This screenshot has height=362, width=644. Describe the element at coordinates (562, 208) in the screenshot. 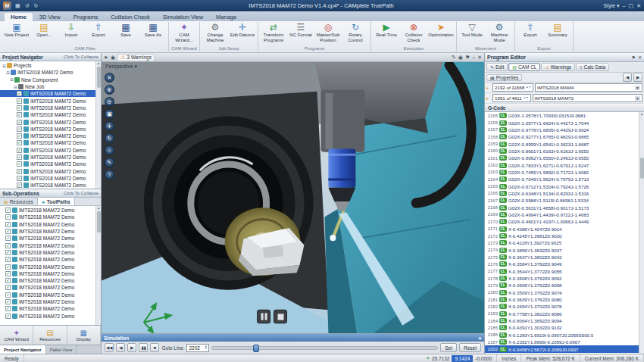

I see `gcode-row: 2168CLG02X-0.5631Y1.4858I-0.9017J-1.5173` at that location.